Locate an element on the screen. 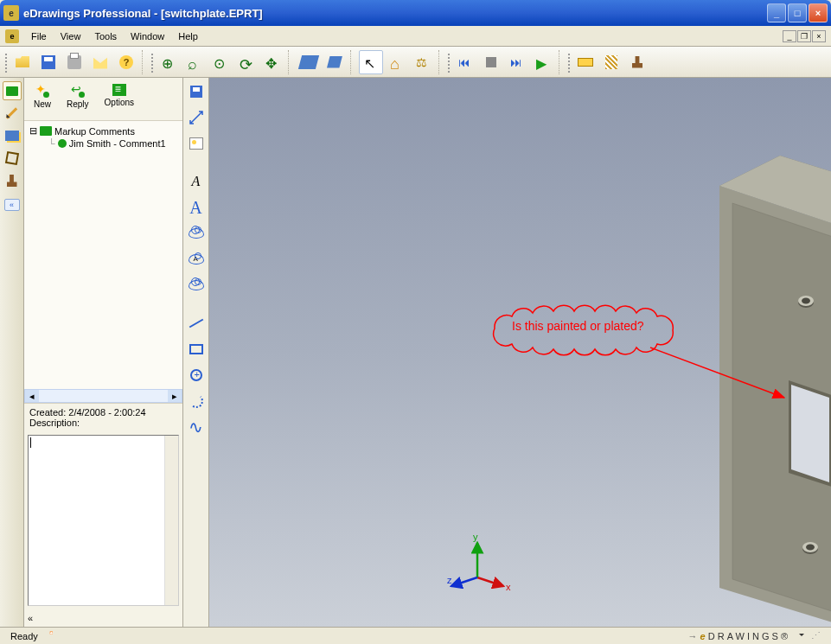  window-maximize-button: □ is located at coordinates (797, 13).